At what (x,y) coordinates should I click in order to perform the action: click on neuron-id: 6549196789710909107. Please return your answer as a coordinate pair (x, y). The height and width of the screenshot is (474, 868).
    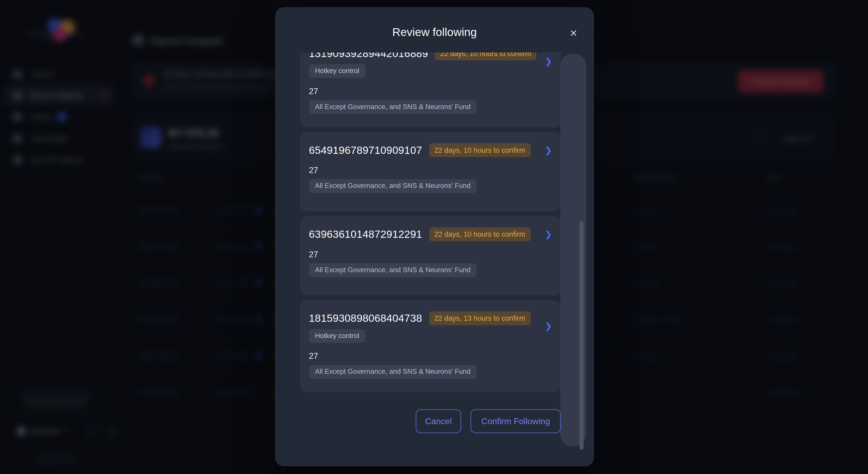
    Looking at the image, I should click on (365, 150).